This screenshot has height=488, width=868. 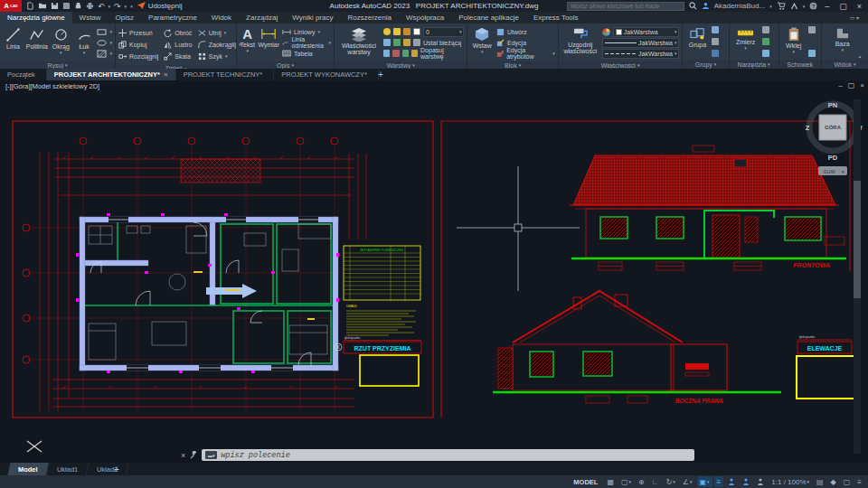 I want to click on copy-button: Kopiuj, so click(x=138, y=44).